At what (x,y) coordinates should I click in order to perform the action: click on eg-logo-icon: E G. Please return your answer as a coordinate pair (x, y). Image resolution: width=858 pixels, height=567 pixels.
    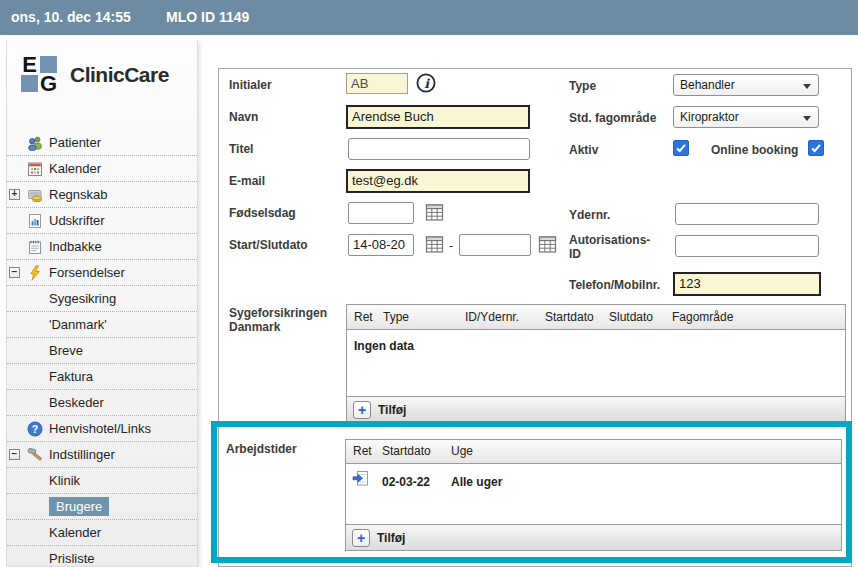
    Looking at the image, I should click on (39, 74).